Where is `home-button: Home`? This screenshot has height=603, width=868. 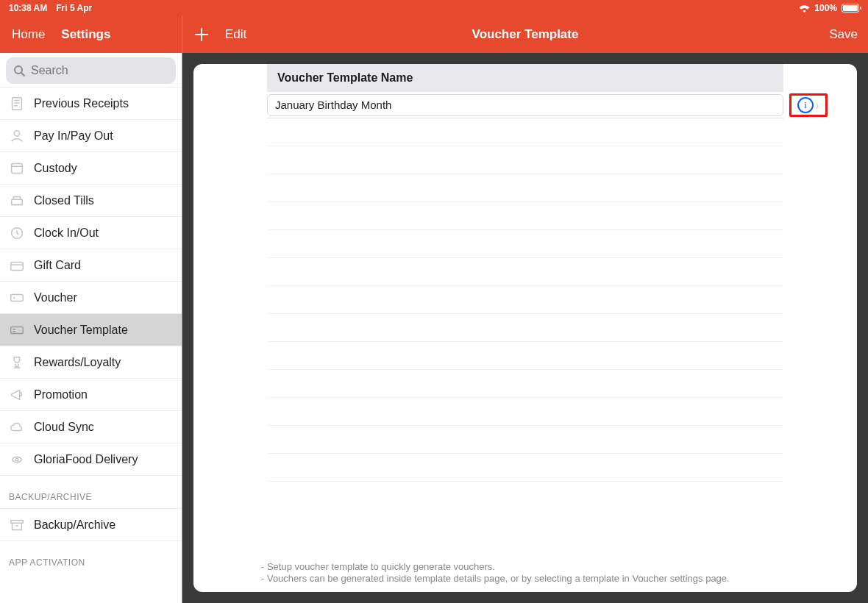
home-button: Home is located at coordinates (28, 35).